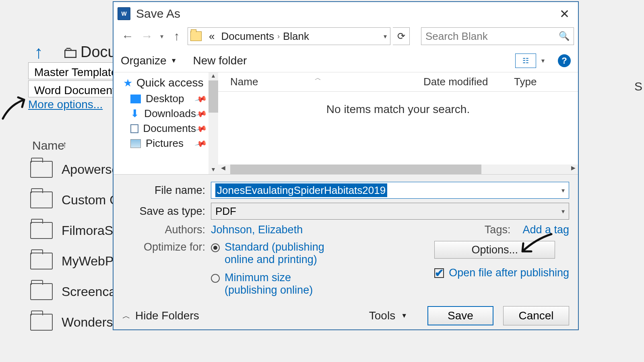 The width and height of the screenshot is (644, 362). What do you see at coordinates (495, 250) in the screenshot?
I see `options-button: Options...` at bounding box center [495, 250].